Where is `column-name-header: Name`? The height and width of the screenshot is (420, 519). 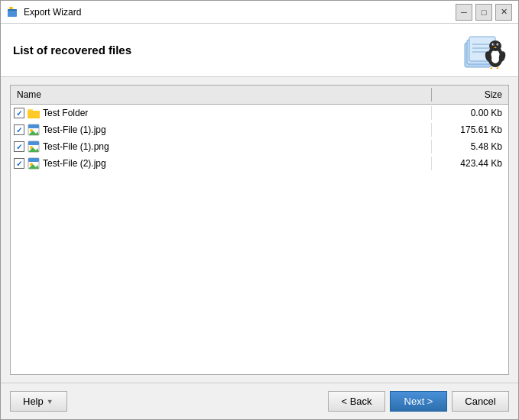
column-name-header: Name is located at coordinates (222, 95).